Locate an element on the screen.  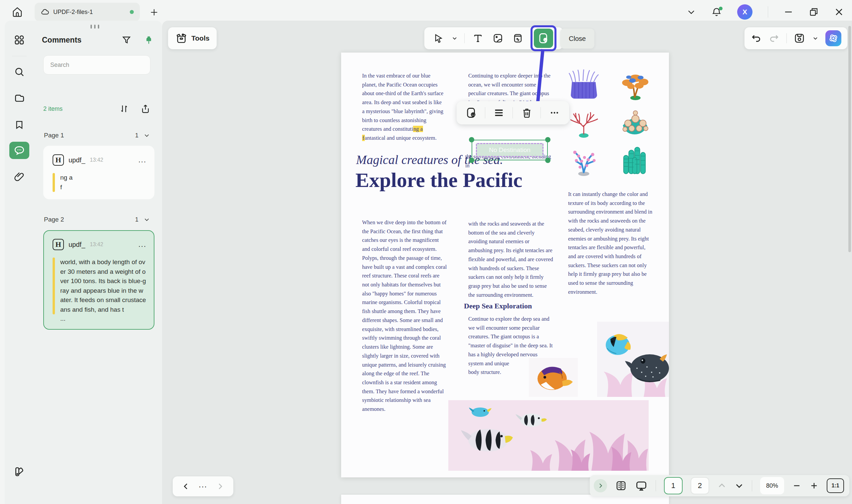
minimize-button is located at coordinates (788, 12).